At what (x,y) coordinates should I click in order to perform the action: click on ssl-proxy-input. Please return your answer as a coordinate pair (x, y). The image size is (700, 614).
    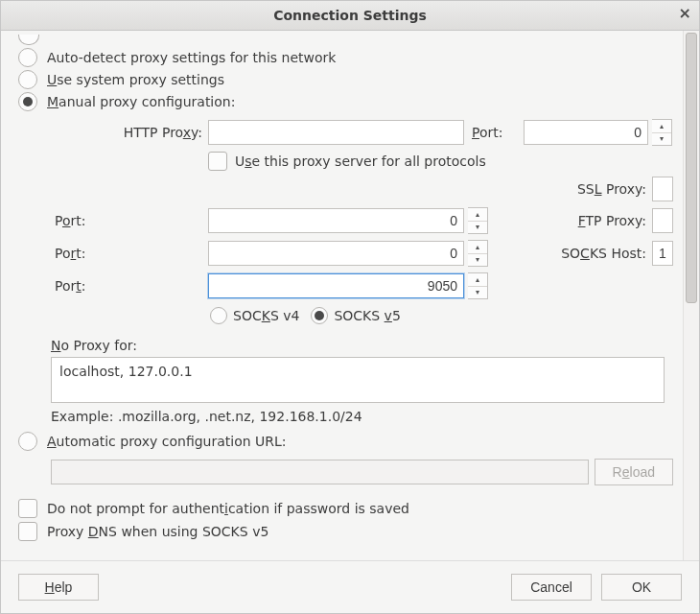
    Looking at the image, I should click on (663, 189).